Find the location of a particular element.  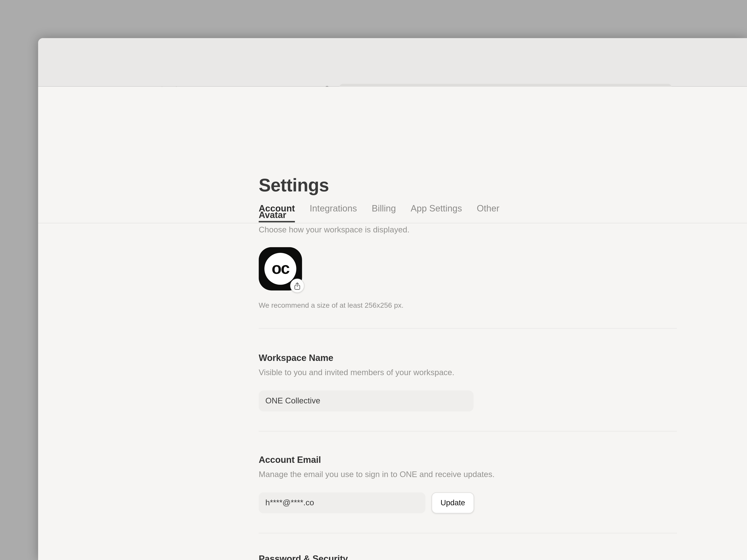

browser-toolbar: acme.com Account Settings is located at coordinates (392, 62).